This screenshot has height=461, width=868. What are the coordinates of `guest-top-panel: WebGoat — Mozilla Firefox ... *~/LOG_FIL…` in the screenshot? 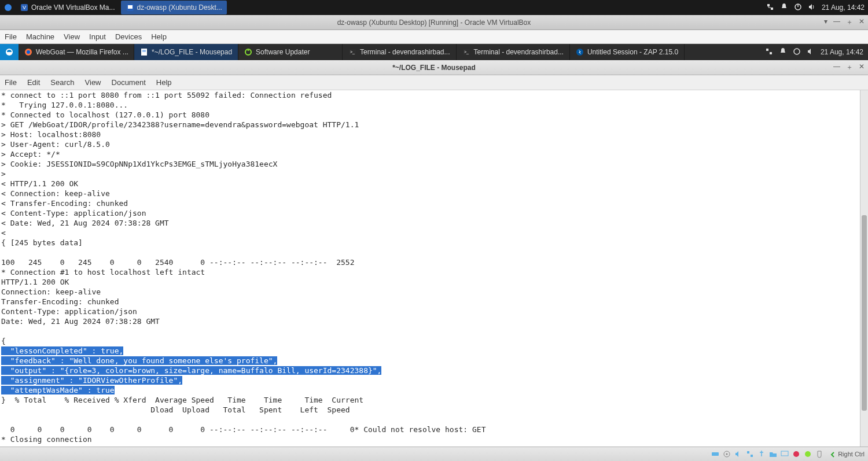 It's located at (434, 52).